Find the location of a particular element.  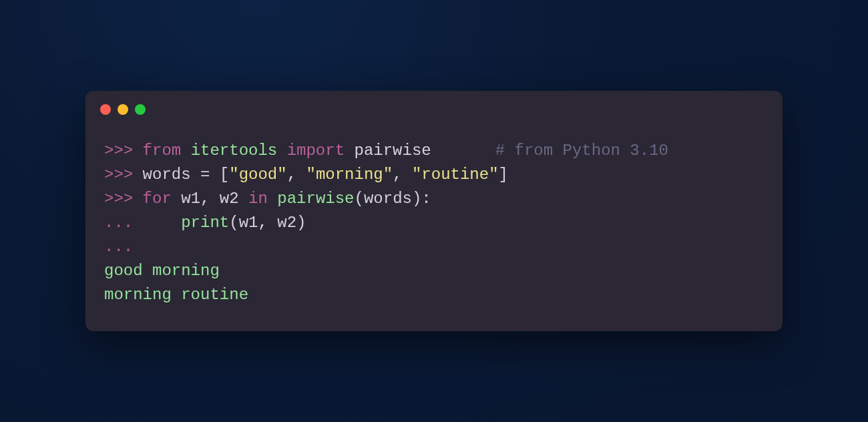

code-line-5: ... is located at coordinates (434, 247).